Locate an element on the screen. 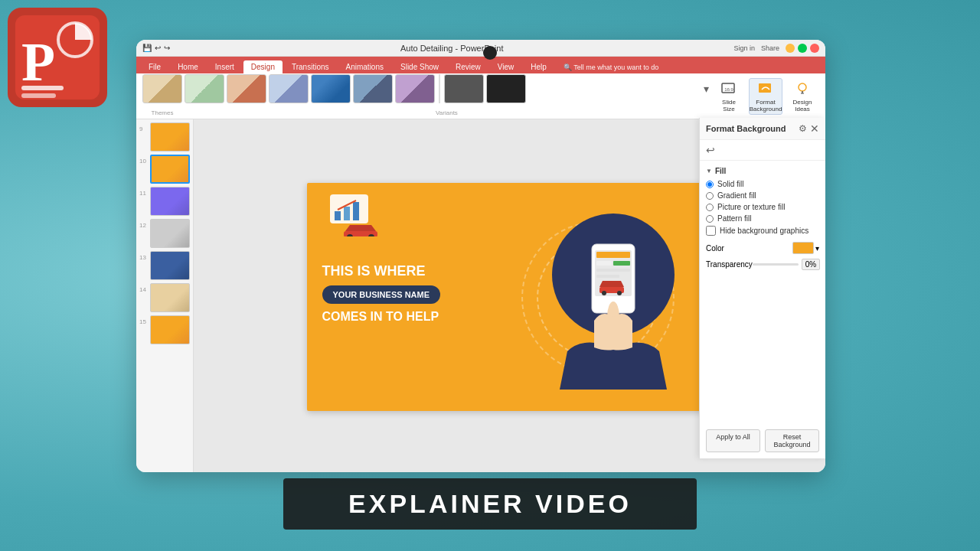 The width and height of the screenshot is (980, 551). design-toolbar: ▾ Themes Variants 16:9 SlideSize is located at coordinates (481, 96).